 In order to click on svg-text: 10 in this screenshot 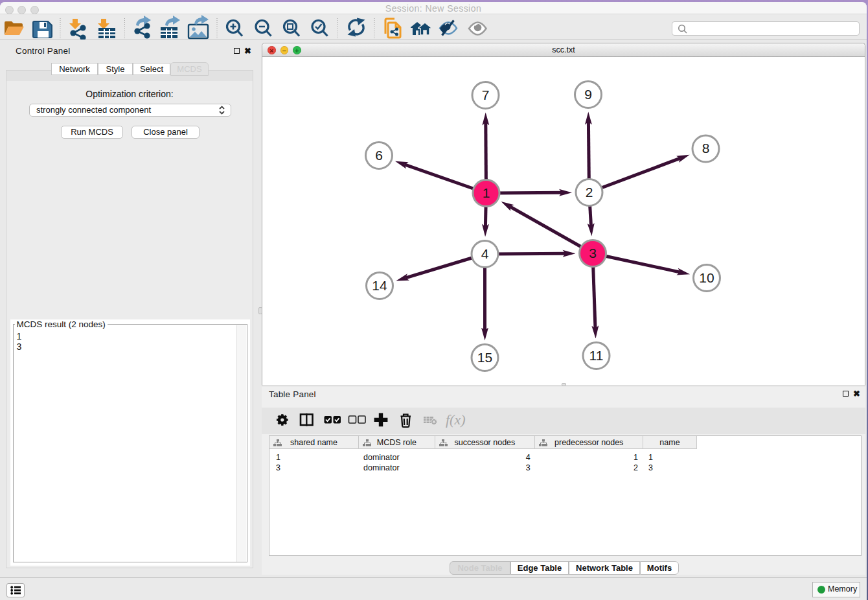, I will do `click(706, 277)`.